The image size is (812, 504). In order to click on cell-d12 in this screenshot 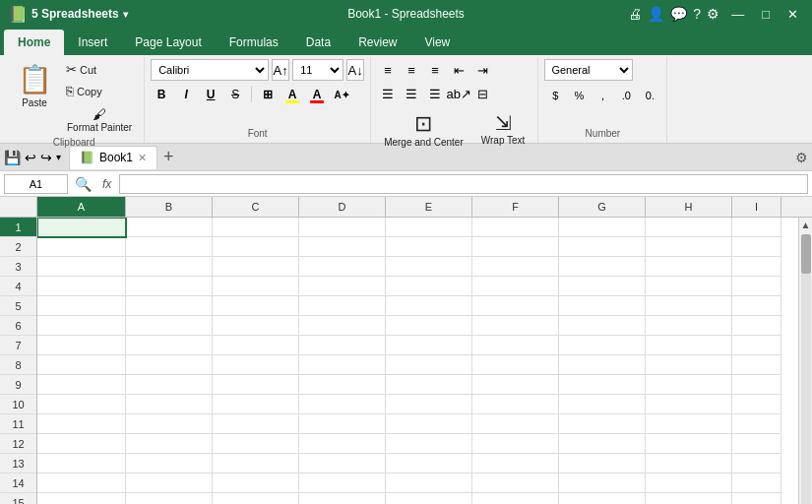, I will do `click(343, 444)`.